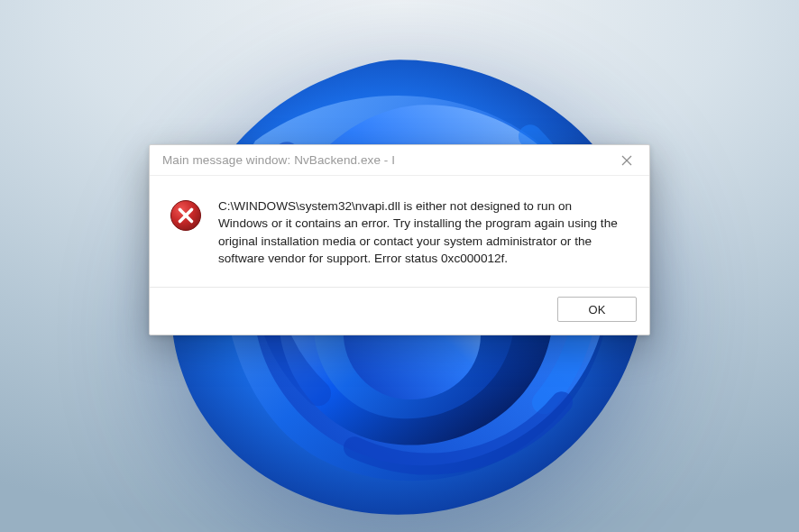 The width and height of the screenshot is (799, 532). Describe the element at coordinates (424, 233) in the screenshot. I see `error-message: C:\WINDOWS\system32\nvapi.dll is either …` at that location.